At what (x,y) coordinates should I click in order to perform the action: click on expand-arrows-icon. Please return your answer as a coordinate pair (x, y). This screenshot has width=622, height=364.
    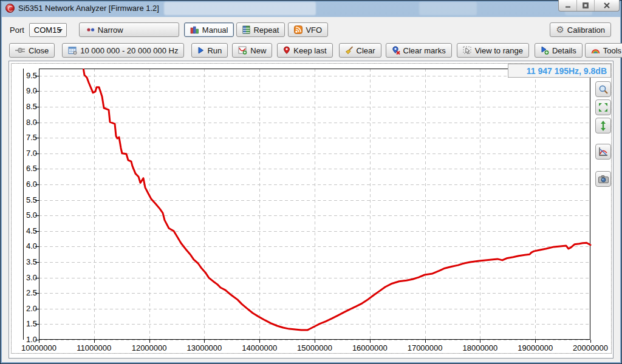
    Looking at the image, I should click on (603, 107).